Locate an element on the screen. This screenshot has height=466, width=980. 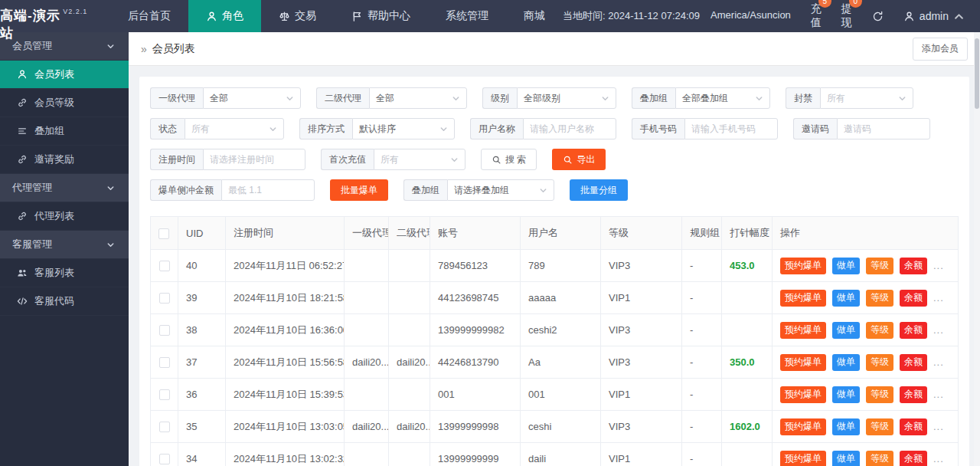
filter-phone-input is located at coordinates (731, 129).